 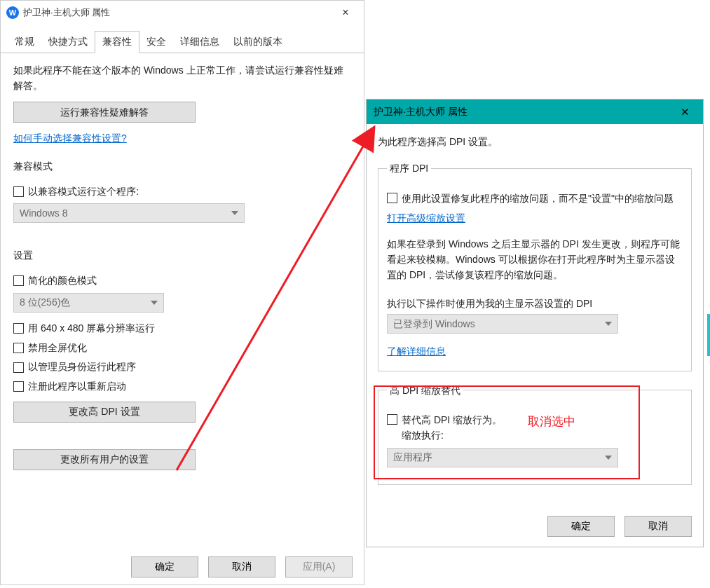 I want to click on checkbox-label: 注册此程序以重新启动, so click(x=77, y=387).